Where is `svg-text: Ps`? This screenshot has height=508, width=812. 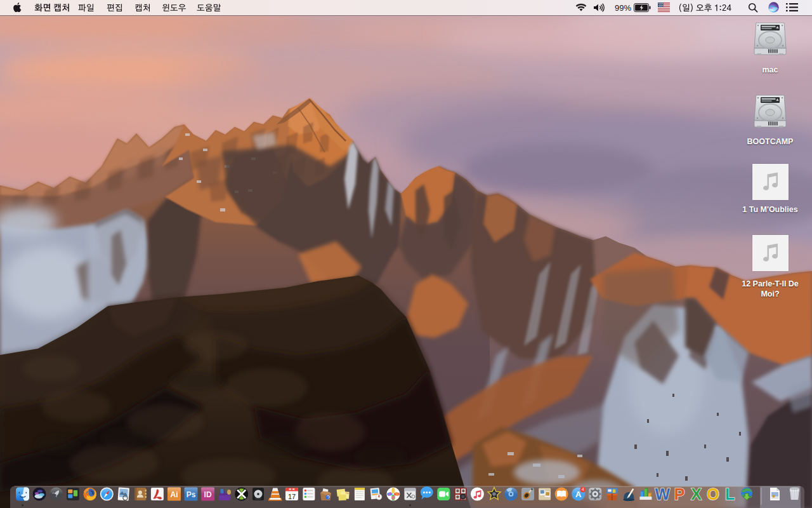 svg-text: Ps is located at coordinates (192, 495).